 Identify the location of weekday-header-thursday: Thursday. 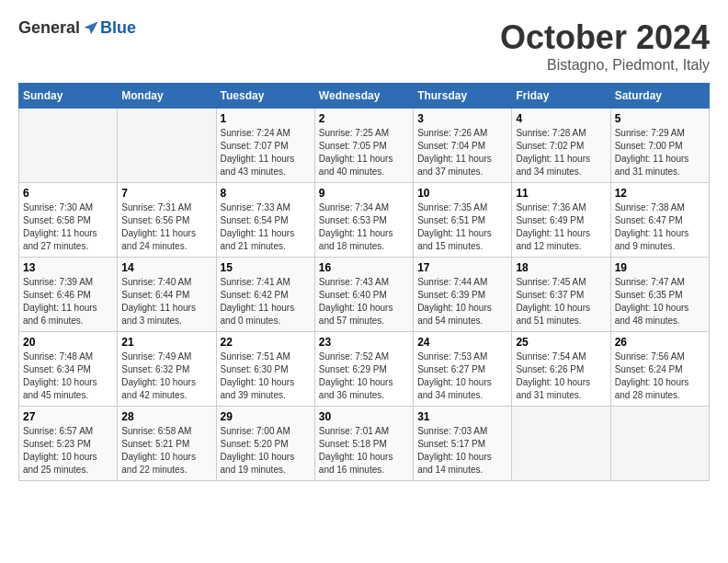
(463, 96).